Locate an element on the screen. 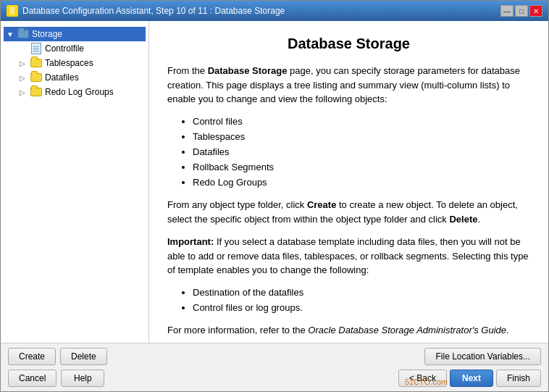  bold-database-storage: Database Storage is located at coordinates (248, 71).